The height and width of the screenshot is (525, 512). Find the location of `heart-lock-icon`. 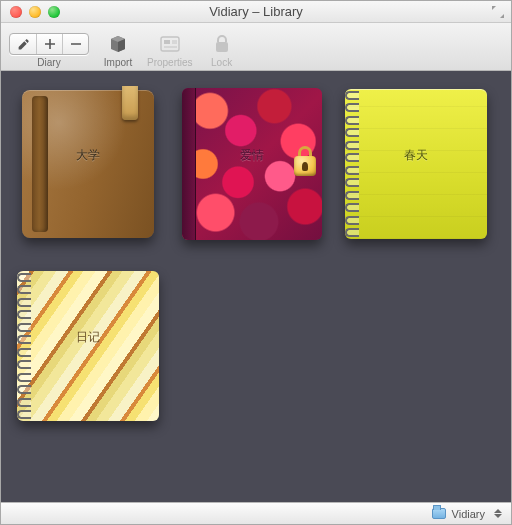

heart-lock-icon is located at coordinates (306, 161).